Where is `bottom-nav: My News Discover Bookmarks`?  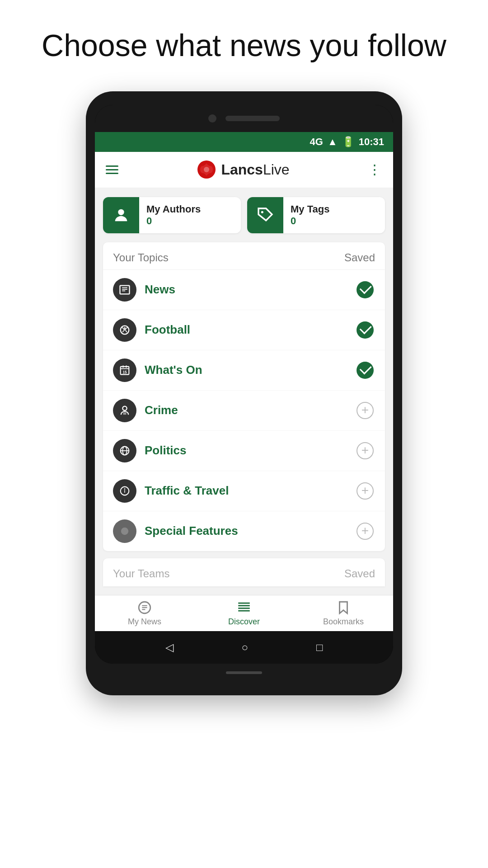
bottom-nav: My News Discover Bookmarks is located at coordinates (244, 613).